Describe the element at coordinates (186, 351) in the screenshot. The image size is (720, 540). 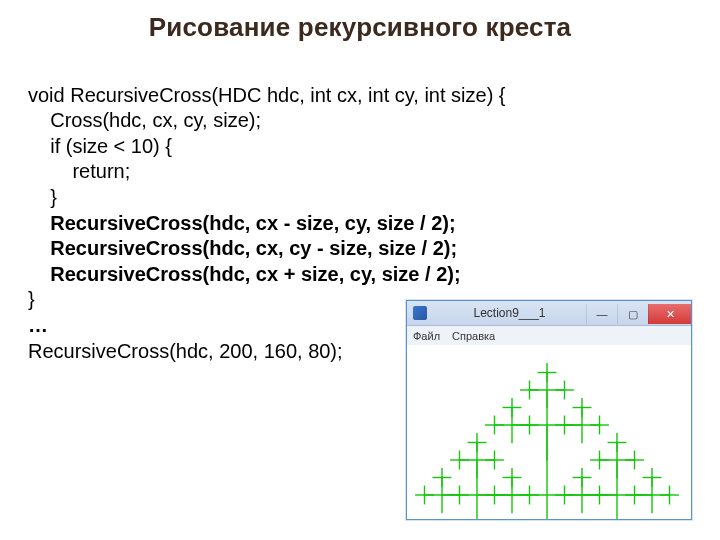
I see `code-line: RecursiveCross(hdc, 200, 160, 80);` at that location.